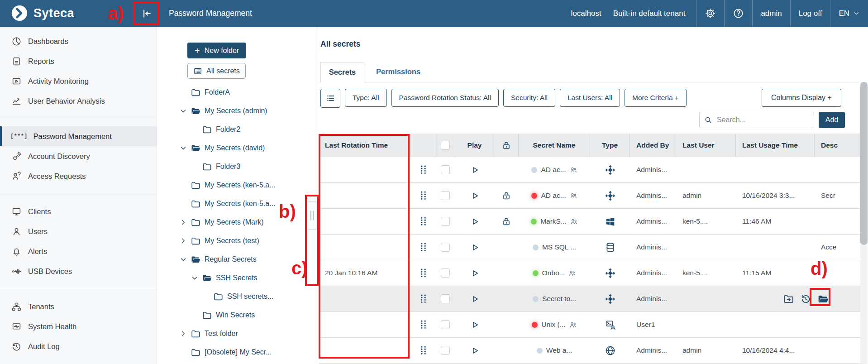  Describe the element at coordinates (238, 222) in the screenshot. I see `tree-item-my-secrets-mark: My Secrets (Mark)` at that location.